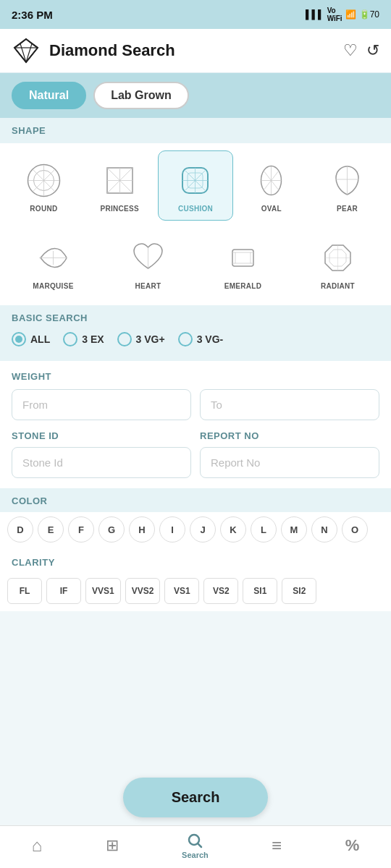 The image size is (391, 868). I want to click on clarity-item-vvs1: VVS1, so click(103, 591).